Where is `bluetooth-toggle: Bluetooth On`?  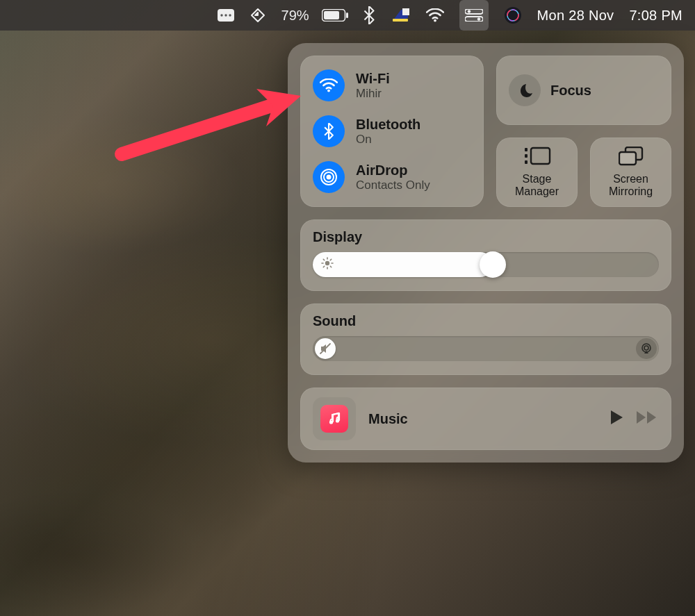
bluetooth-toggle: Bluetooth On is located at coordinates (392, 131).